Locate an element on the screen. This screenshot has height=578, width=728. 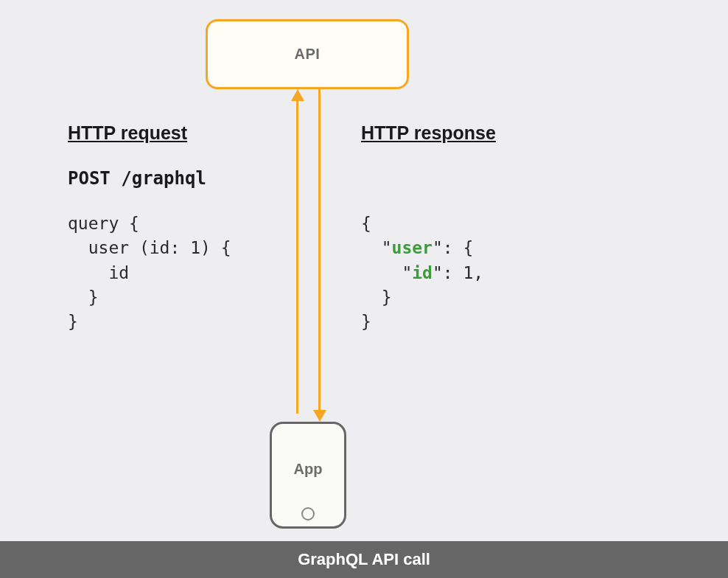
api-label: API is located at coordinates (308, 55).